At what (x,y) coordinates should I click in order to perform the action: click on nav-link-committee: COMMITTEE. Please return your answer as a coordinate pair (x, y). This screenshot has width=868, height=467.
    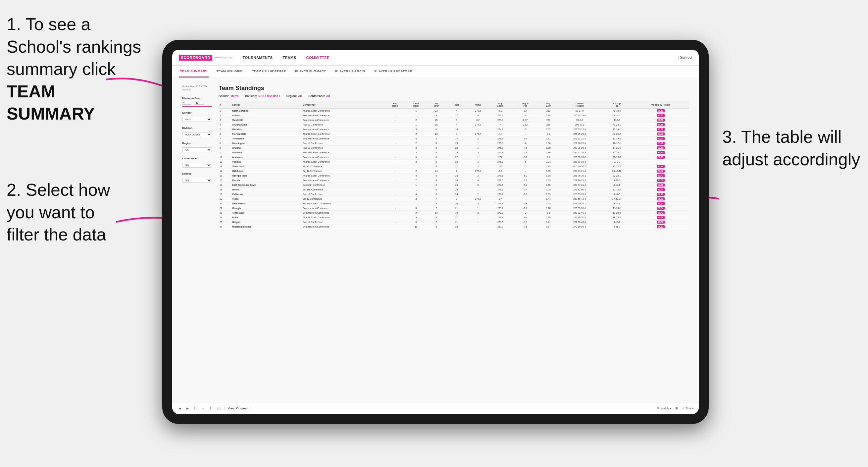
    Looking at the image, I should click on (318, 58).